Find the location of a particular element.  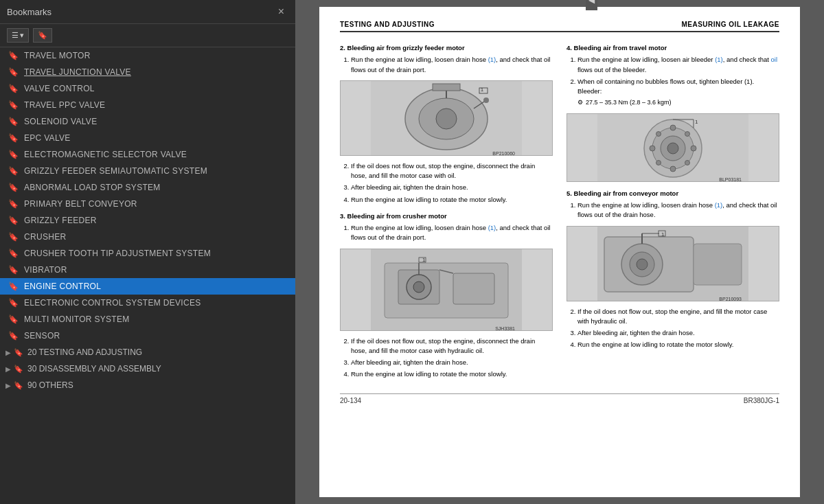

sidebar-item-grizzly-feeder-semiautomatic: 🔖GRIZZLY FEEDER SEMIAUTOMATIC SYSTEM is located at coordinates (148, 171).